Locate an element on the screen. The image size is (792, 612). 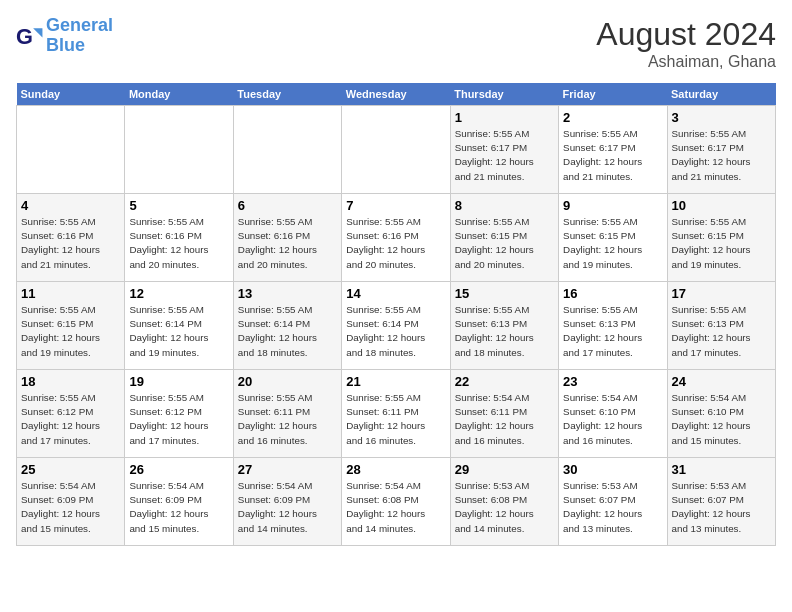
calendar-cell: 22Sunrise: 5:54 AM Sunset: 6:11 PM Dayli… is located at coordinates (504, 414).